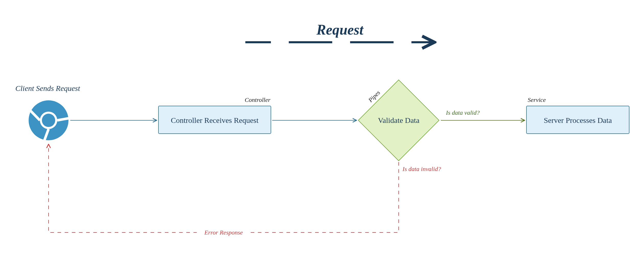  What do you see at coordinates (224, 232) in the screenshot?
I see `edge-error-label: Error Response` at bounding box center [224, 232].